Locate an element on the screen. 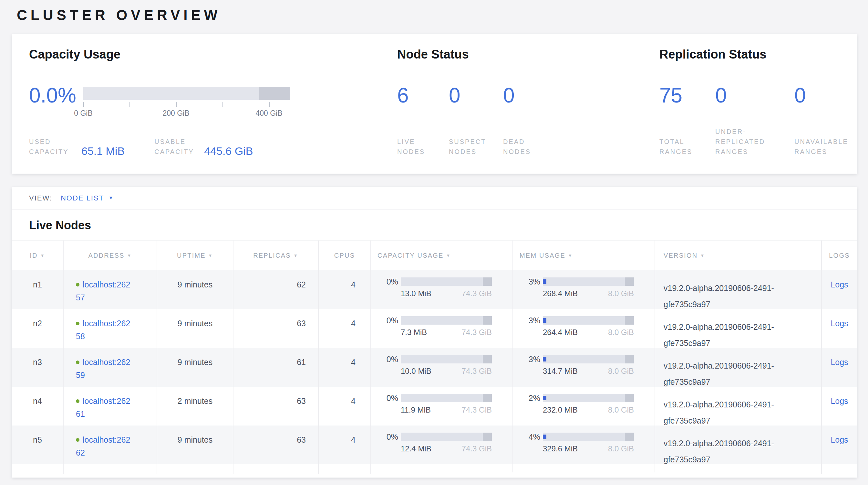 The height and width of the screenshot is (485, 868). column-header-replicas: REPLICAS▼ is located at coordinates (276, 255).